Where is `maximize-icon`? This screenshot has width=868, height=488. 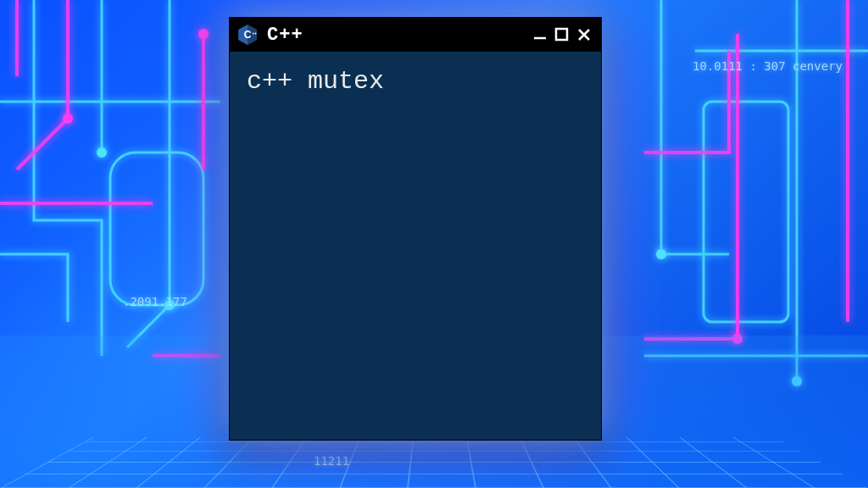
maximize-icon is located at coordinates (562, 35).